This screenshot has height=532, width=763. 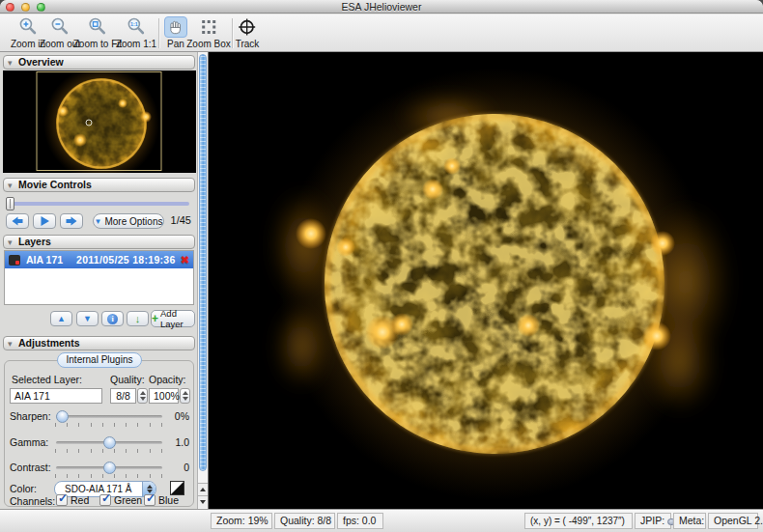 What do you see at coordinates (168, 379) in the screenshot?
I see `opacity-label: Opacity:` at bounding box center [168, 379].